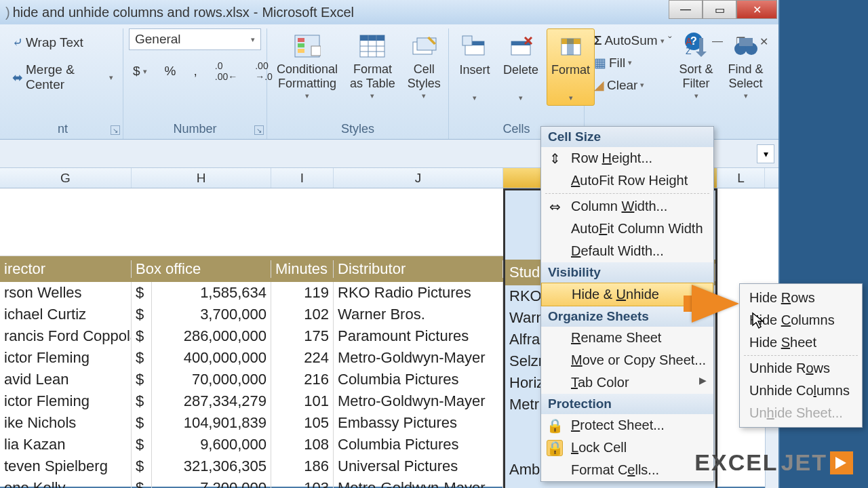 The width and height of the screenshot is (868, 488). I want to click on wrap-text-icon: ⤶, so click(18, 42).